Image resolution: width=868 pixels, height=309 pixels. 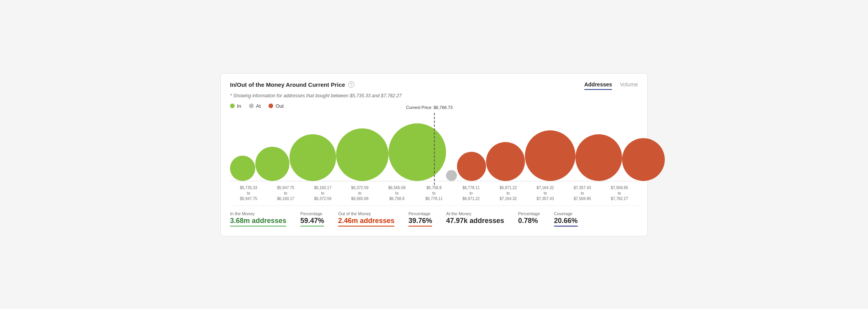 What do you see at coordinates (258, 221) in the screenshot?
I see `stat-value-0: 3.68m addresses` at bounding box center [258, 221].